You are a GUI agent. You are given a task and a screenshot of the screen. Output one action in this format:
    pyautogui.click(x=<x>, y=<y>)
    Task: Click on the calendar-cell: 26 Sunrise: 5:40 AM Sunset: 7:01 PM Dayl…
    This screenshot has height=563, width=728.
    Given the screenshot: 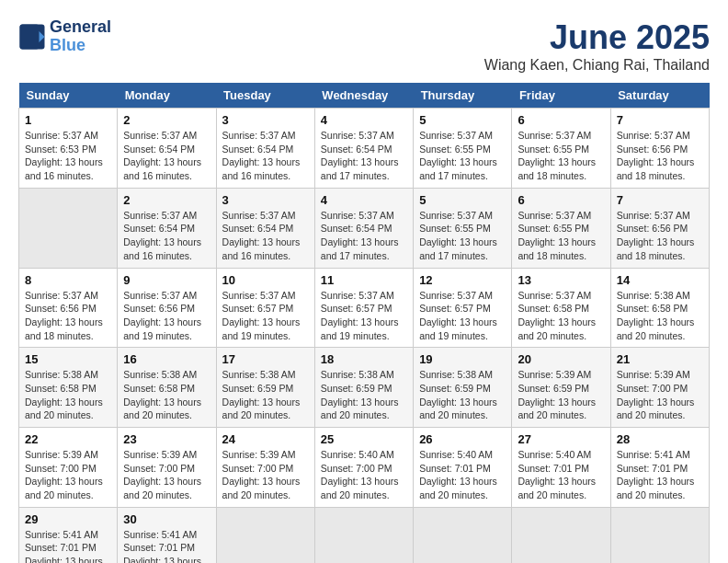 What is the action you would take?
    pyautogui.click(x=463, y=467)
    